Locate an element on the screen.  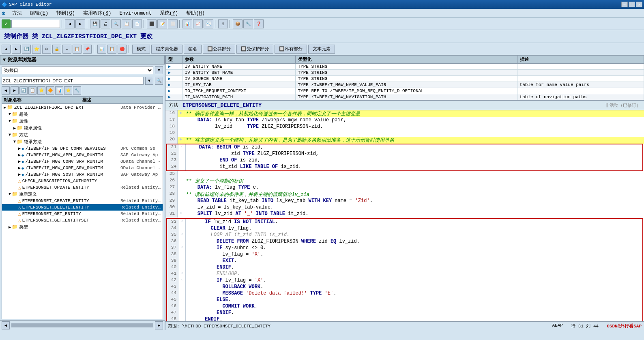
panel-scrollbar is located at coordinates (82, 325).